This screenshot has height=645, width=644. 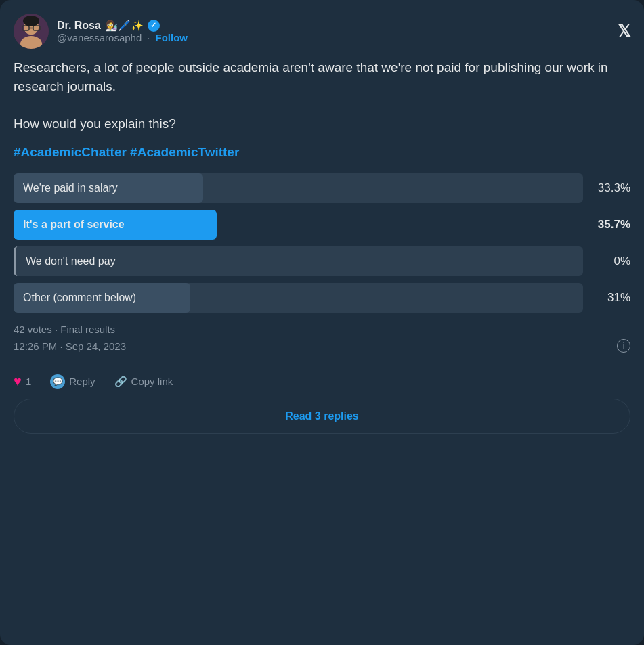 What do you see at coordinates (624, 346) in the screenshot?
I see `info-icon: i` at bounding box center [624, 346].